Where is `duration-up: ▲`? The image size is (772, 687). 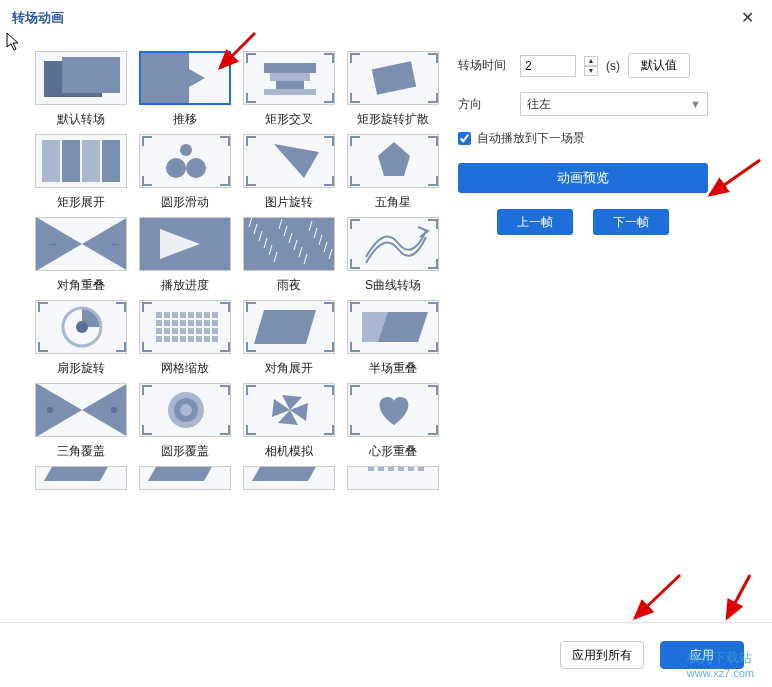 duration-up: ▲ is located at coordinates (591, 61).